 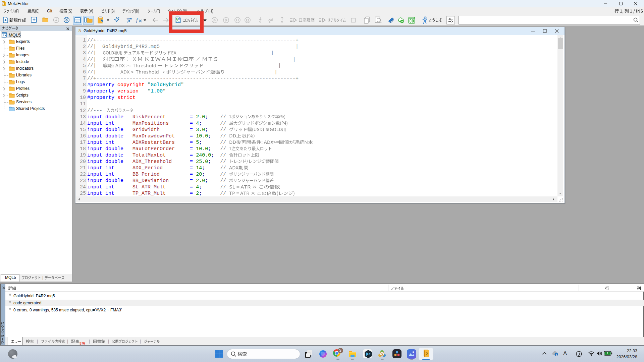 What do you see at coordinates (138, 20) in the screenshot?
I see `svg-text: f` at bounding box center [138, 20].